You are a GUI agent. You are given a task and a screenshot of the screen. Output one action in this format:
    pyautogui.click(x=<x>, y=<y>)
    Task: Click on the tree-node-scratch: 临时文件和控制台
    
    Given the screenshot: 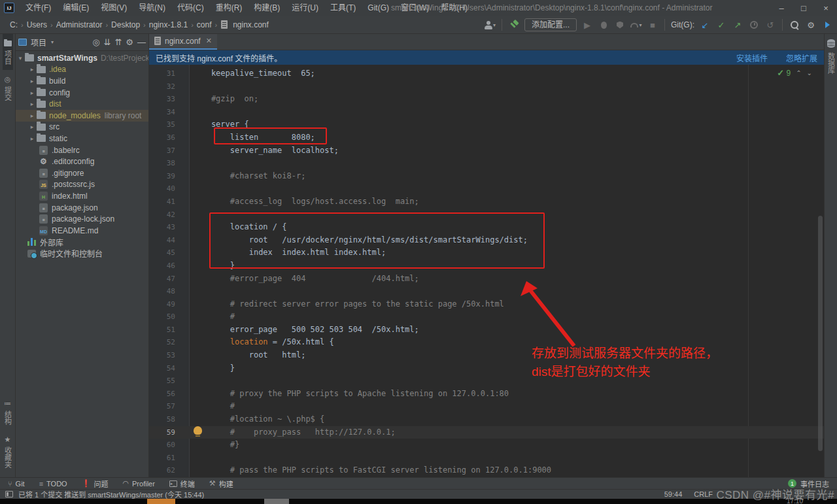 What is the action you would take?
    pyautogui.click(x=82, y=254)
    